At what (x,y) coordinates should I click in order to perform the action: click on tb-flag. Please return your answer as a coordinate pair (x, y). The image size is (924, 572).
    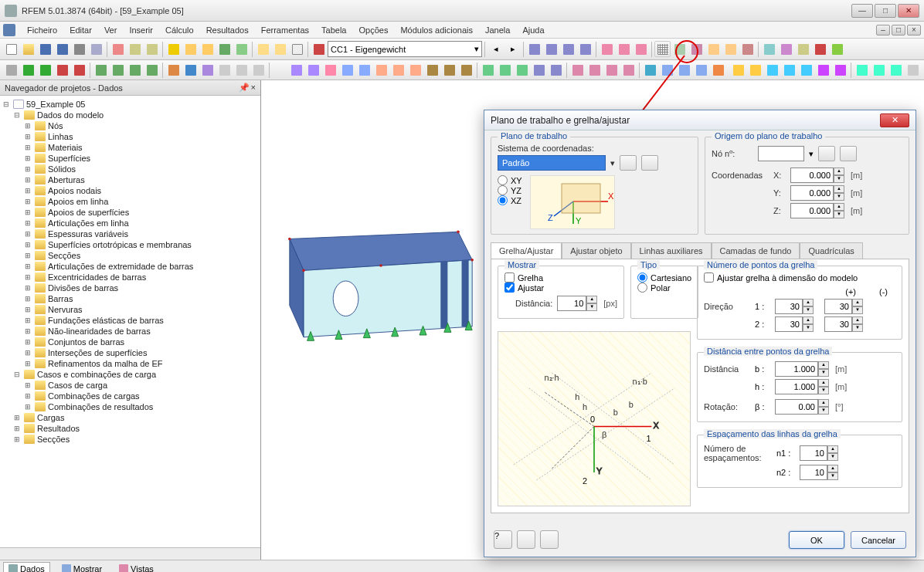
    Looking at the image, I should click on (318, 49).